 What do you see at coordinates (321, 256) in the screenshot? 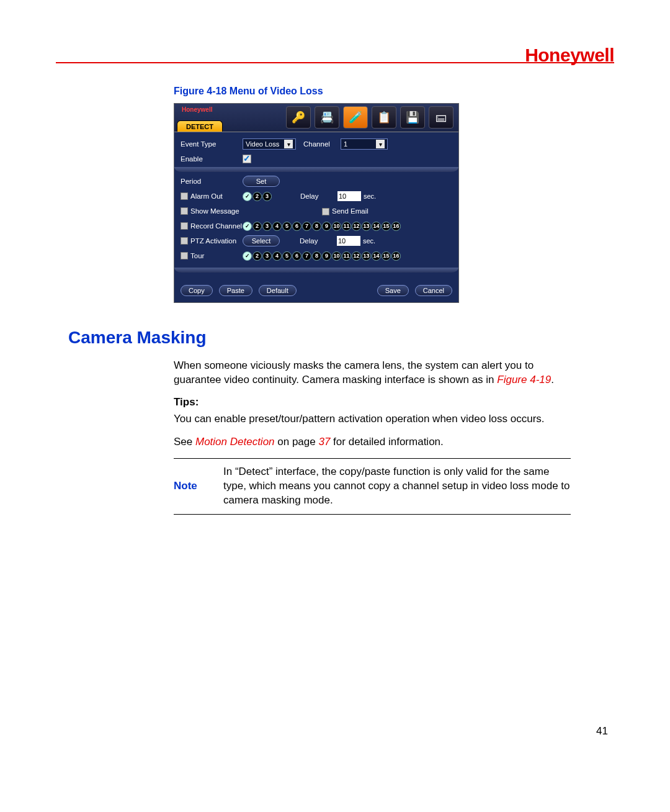
I see `tour-channels: ✓2345678910111213141516` at bounding box center [321, 256].